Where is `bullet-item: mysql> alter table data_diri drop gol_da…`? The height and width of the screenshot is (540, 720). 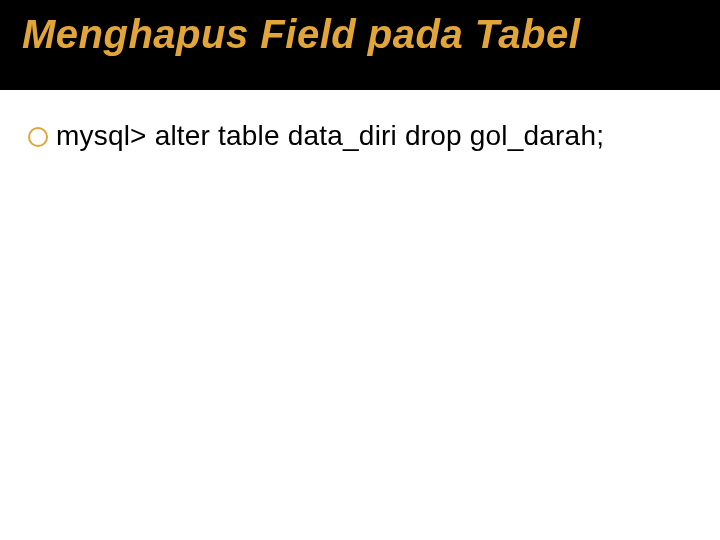 bullet-item: mysql> alter table data_diri drop gol_da… is located at coordinates (360, 136).